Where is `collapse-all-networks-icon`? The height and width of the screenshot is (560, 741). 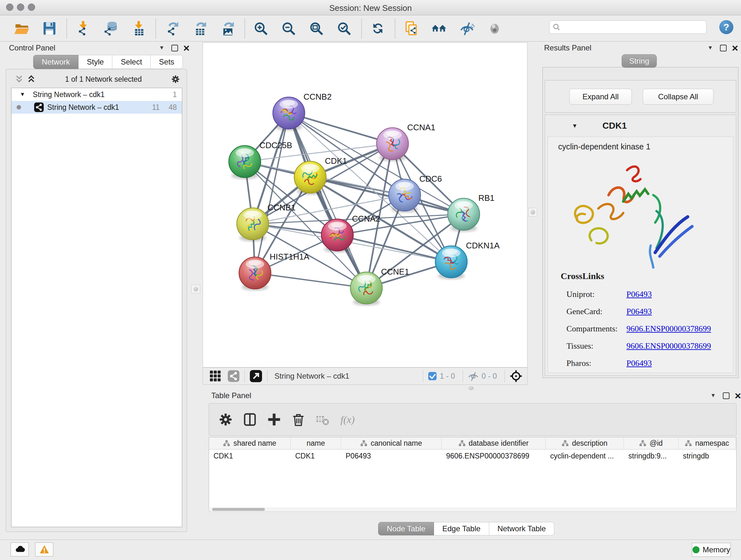 collapse-all-networks-icon is located at coordinates (19, 79).